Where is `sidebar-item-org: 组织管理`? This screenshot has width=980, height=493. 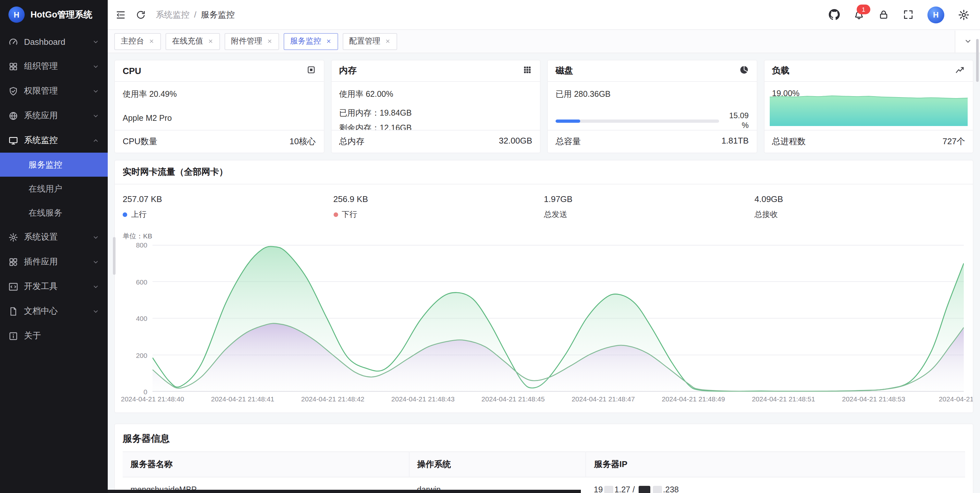
sidebar-item-org: 组织管理 is located at coordinates (54, 66).